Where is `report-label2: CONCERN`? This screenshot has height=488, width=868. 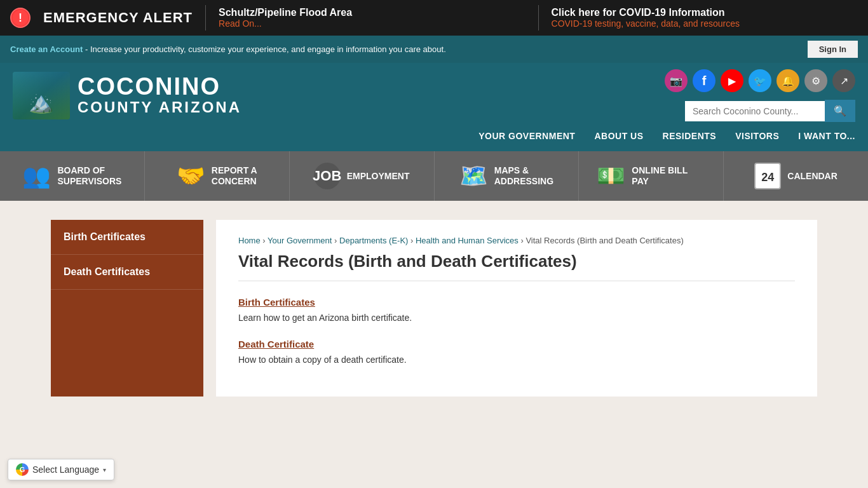
report-label2: CONCERN is located at coordinates (234, 182).